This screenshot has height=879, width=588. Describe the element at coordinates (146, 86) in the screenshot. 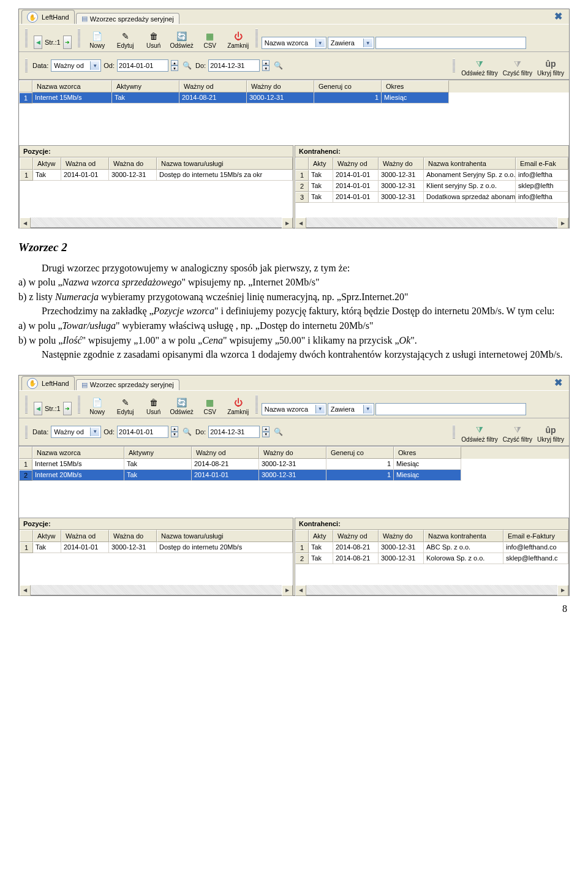

I see `col-aktywny: Aktywny` at that location.